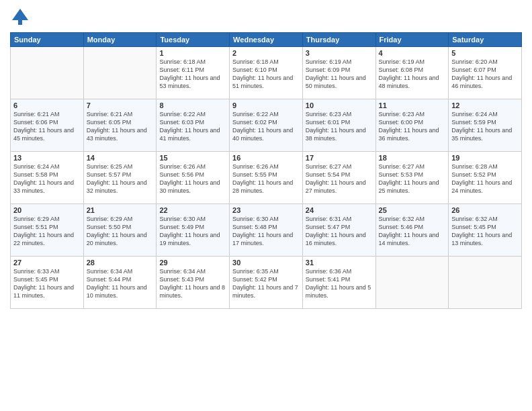 The width and height of the screenshot is (532, 411). What do you see at coordinates (47, 210) in the screenshot?
I see `day-number: 20` at bounding box center [47, 210].